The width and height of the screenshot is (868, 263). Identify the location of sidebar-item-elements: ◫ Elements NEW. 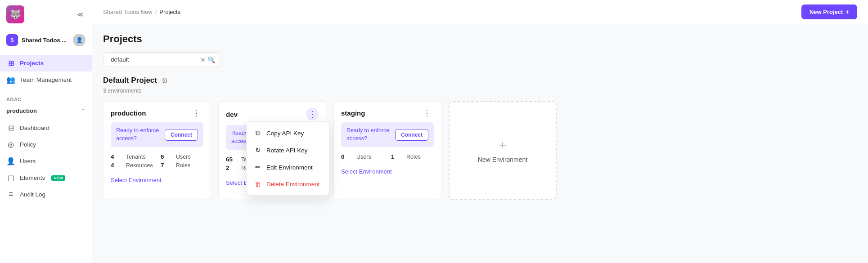
(46, 178).